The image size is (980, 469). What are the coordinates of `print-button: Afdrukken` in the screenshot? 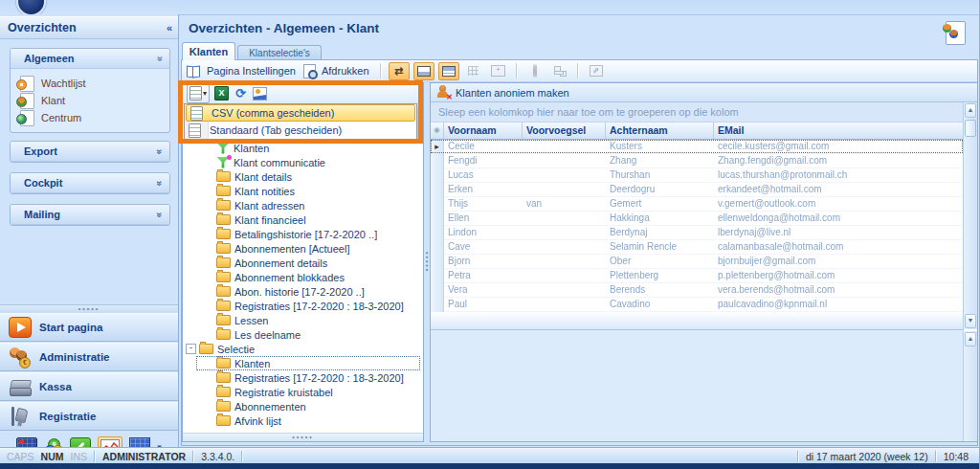 It's located at (345, 71).